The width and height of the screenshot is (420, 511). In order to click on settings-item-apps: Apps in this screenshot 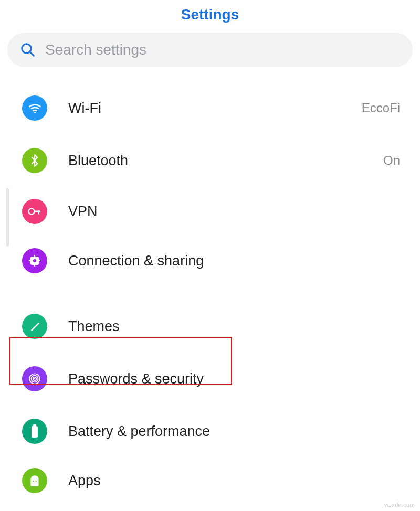, I will do `click(210, 481)`.